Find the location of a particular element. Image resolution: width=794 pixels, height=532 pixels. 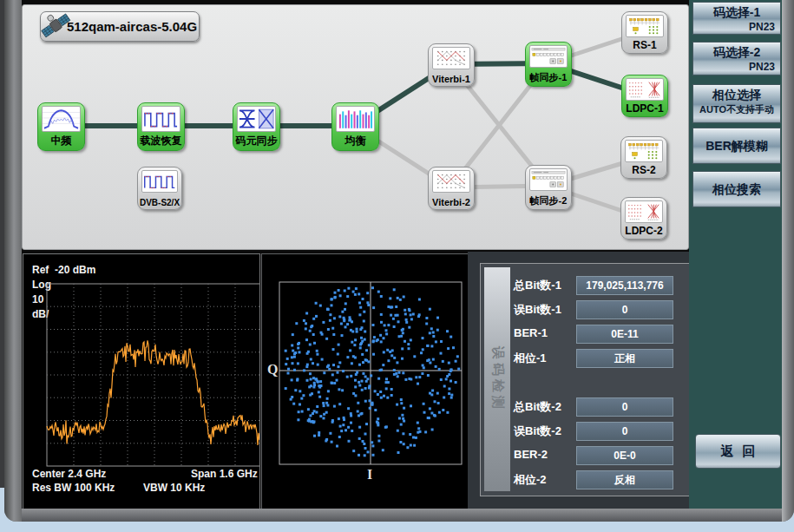

block-viterbi-1: Viterbi-1 is located at coordinates (451, 65).